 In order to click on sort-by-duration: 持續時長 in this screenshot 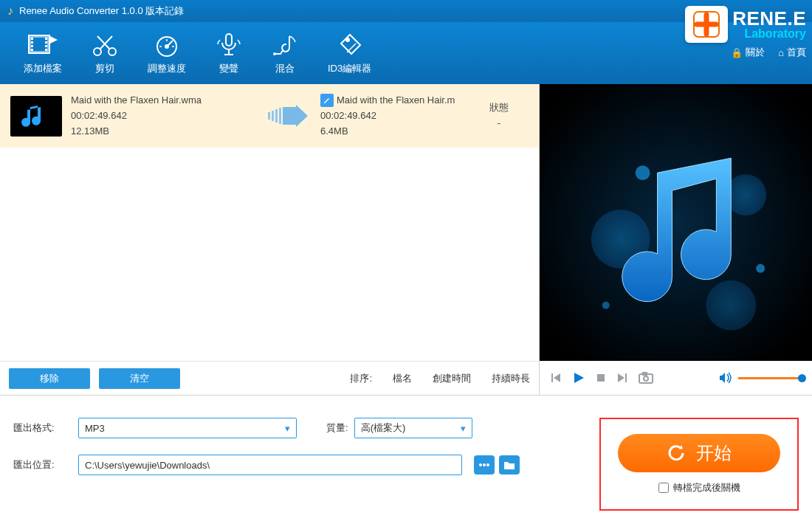, I will do `click(511, 379)`.